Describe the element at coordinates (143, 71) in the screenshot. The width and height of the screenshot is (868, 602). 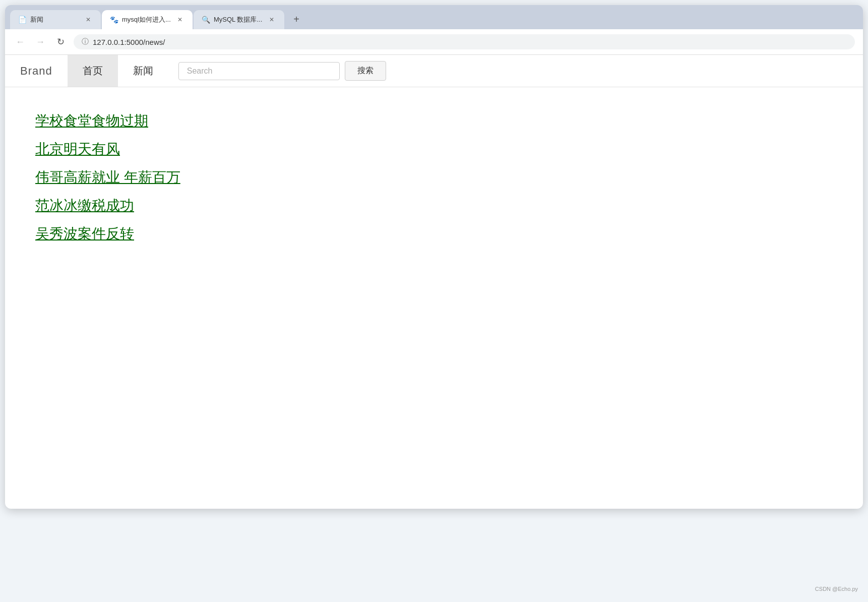
I see `nav-item-news: 新闻` at that location.